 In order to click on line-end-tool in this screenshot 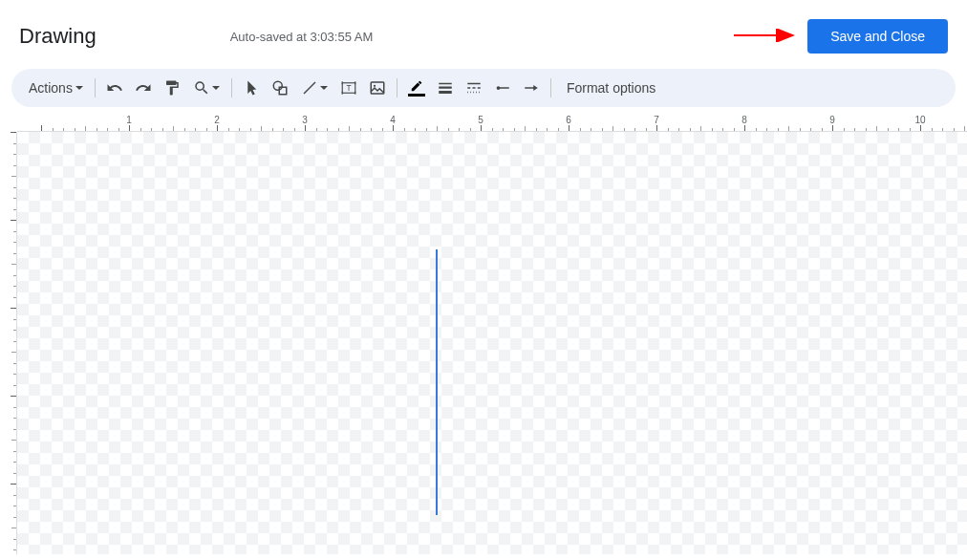, I will do `click(531, 88)`.